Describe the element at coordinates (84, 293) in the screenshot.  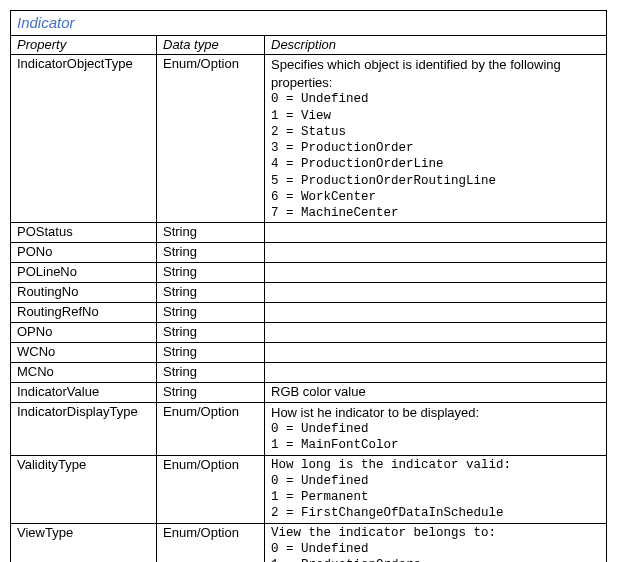
I see `cell-property: RoutingNo` at that location.